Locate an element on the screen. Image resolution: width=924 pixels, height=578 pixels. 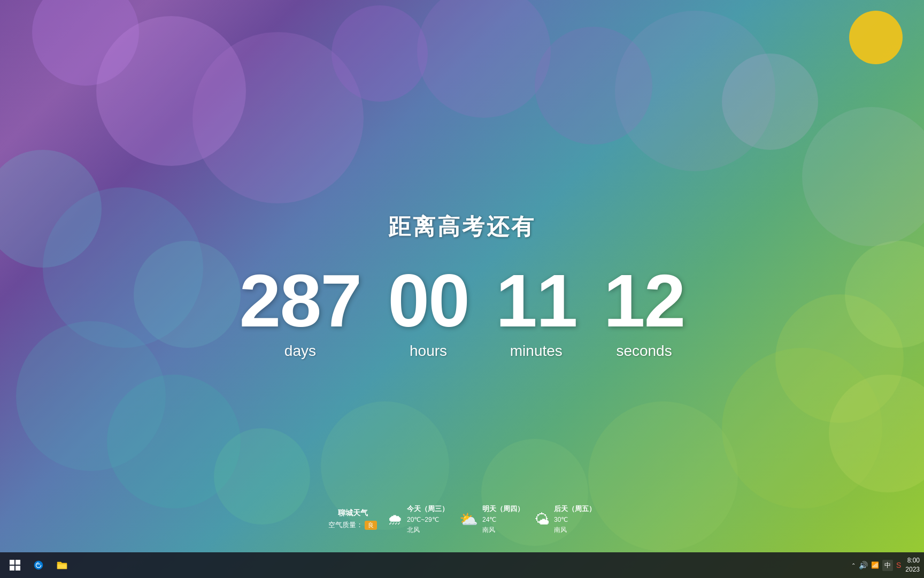
today-weather-icon: 🌧 is located at coordinates (395, 519).